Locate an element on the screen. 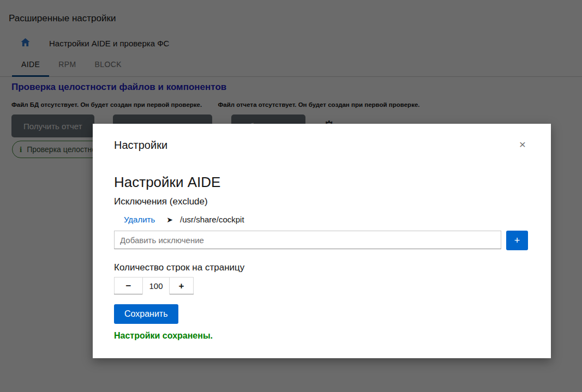 Image resolution: width=582 pixels, height=392 pixels. arrow-right-icon: ➤ is located at coordinates (170, 220).